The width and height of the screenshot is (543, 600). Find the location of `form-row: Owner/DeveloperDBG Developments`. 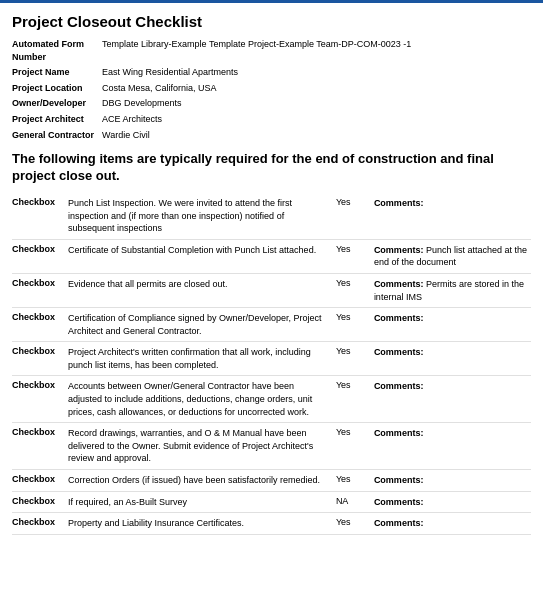

form-row: Owner/DeveloperDBG Developments is located at coordinates (272, 104).